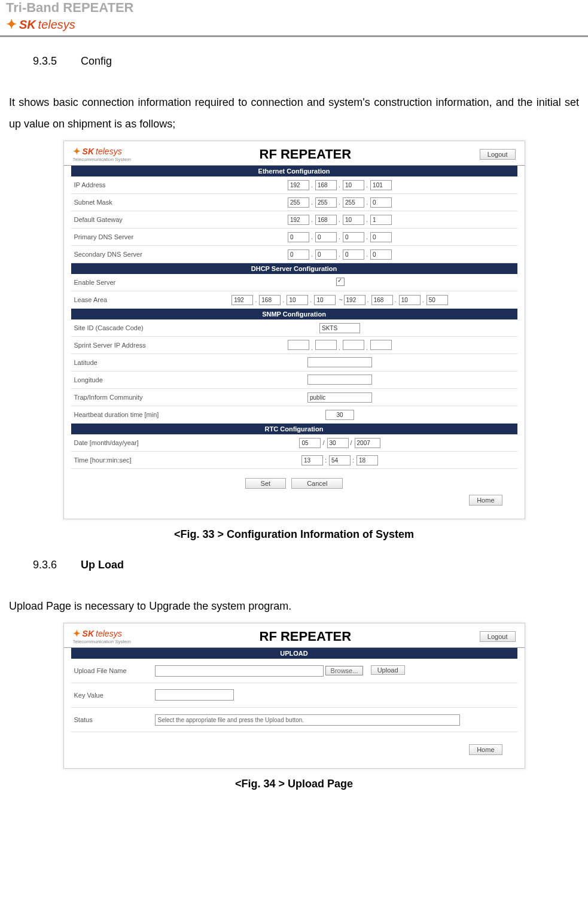 The height and width of the screenshot is (898, 588). What do you see at coordinates (117, 185) in the screenshot?
I see `ip-address-label: IP Address` at bounding box center [117, 185].